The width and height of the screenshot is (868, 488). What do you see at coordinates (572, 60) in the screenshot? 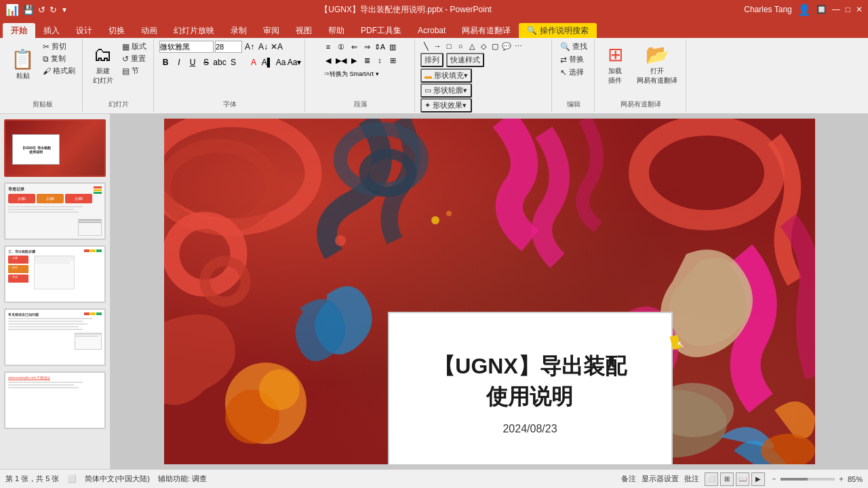
I see `replace-button: ⇄ 替换` at bounding box center [572, 60].